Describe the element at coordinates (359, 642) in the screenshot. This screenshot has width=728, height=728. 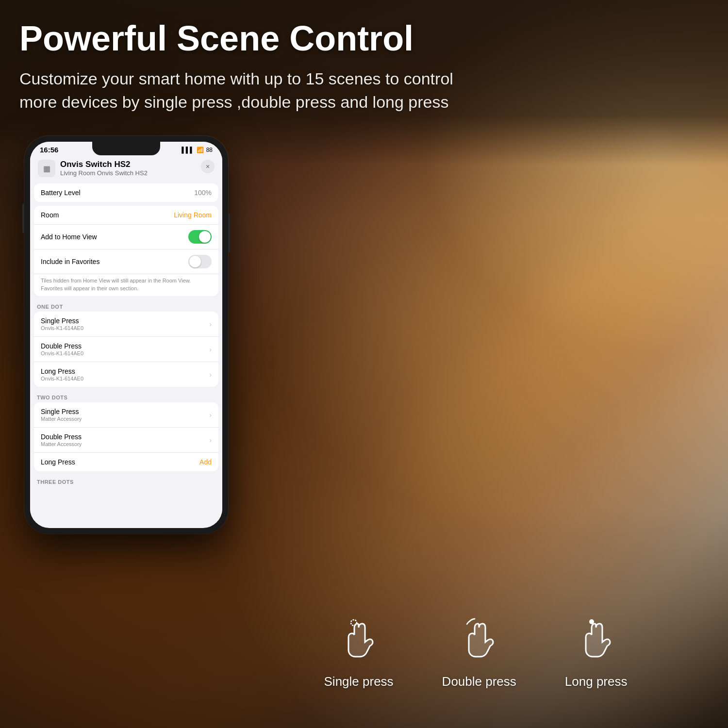
I see `single-press-icon` at that location.